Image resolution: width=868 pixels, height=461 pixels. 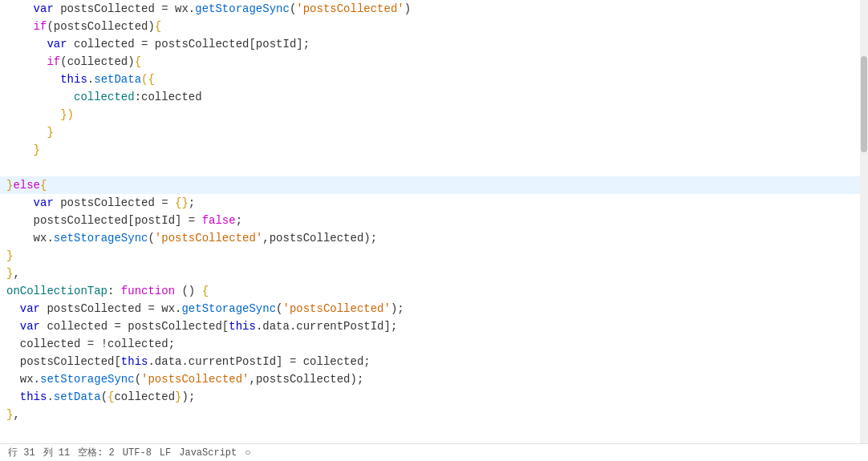 I want to click on status-circle: ○, so click(x=247, y=453).